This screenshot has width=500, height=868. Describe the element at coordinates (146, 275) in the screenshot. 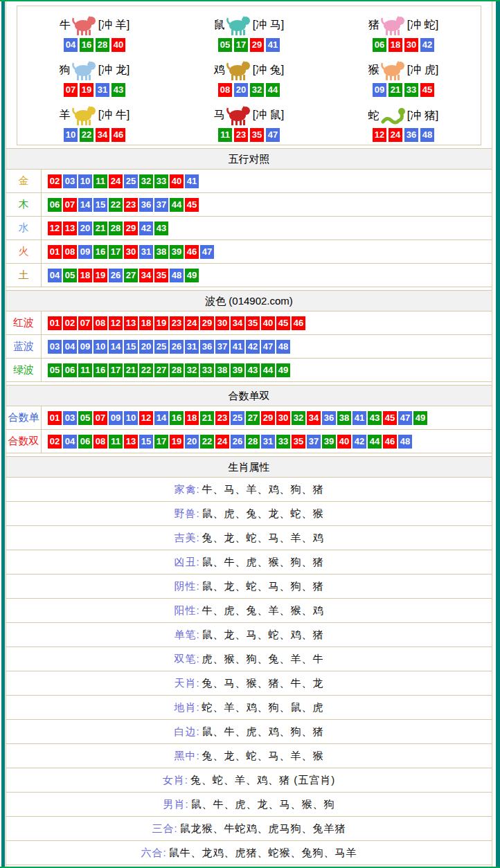

I see `number-ball: 34` at that location.